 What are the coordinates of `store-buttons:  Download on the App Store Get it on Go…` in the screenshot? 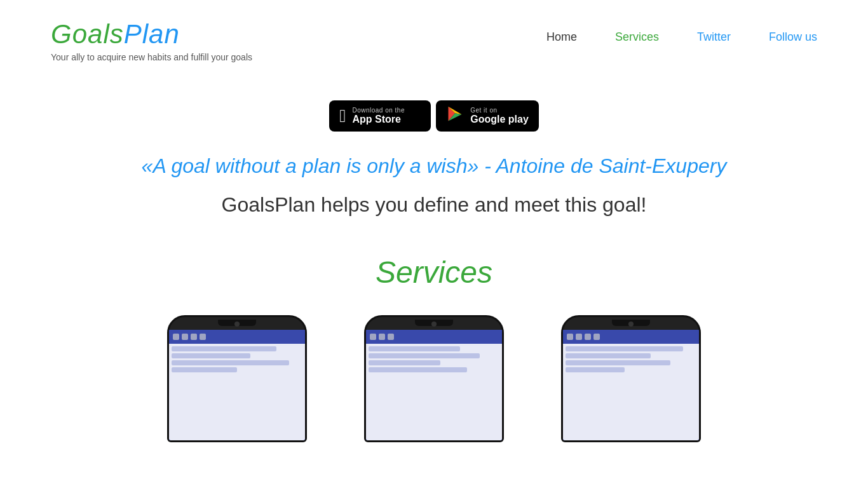 It's located at (434, 116).